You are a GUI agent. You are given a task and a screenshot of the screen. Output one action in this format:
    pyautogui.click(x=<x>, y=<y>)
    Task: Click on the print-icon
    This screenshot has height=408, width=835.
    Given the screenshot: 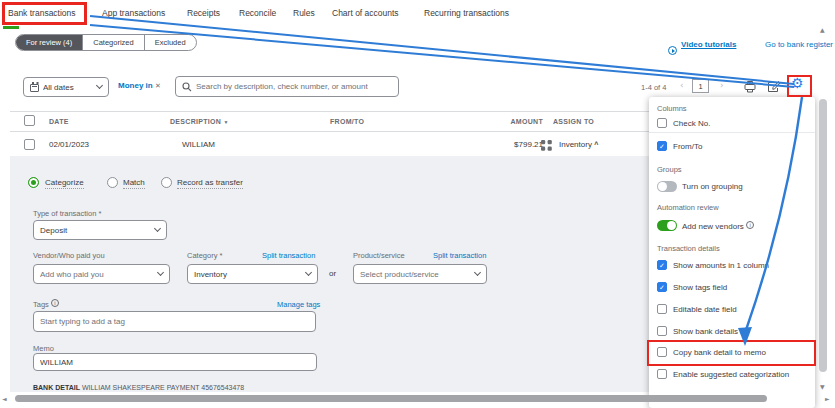 What is the action you would take?
    pyautogui.click(x=750, y=86)
    